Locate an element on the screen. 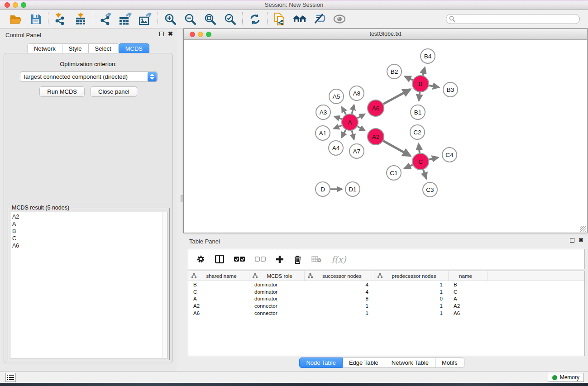  table-row: A6connector11A6 is located at coordinates (387, 313).